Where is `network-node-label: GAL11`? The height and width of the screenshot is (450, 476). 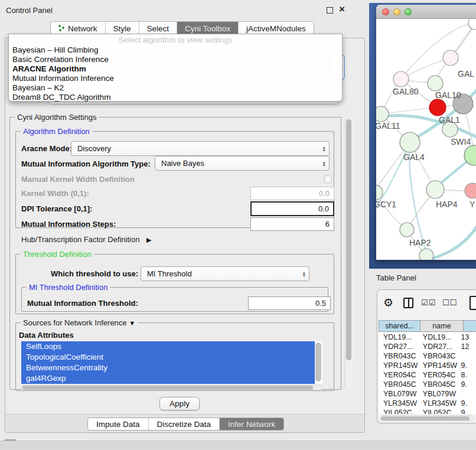
network-node-label: GAL11 is located at coordinates (389, 126).